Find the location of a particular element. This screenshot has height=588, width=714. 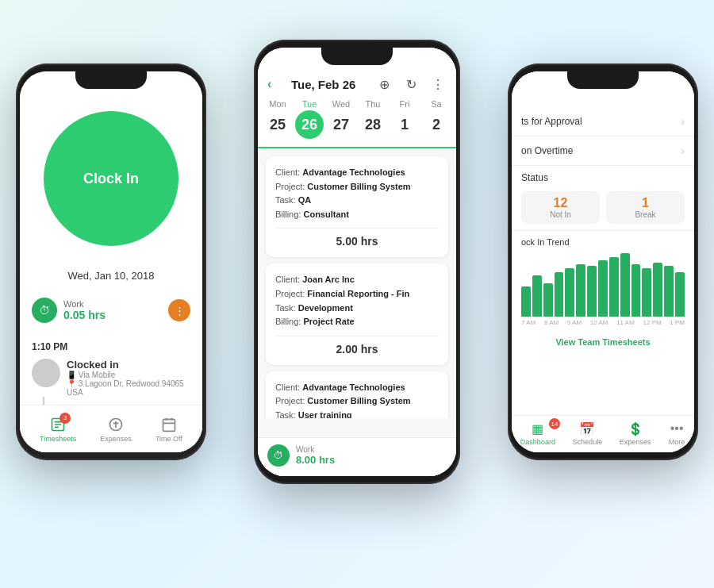

card-divider is located at coordinates (357, 229).